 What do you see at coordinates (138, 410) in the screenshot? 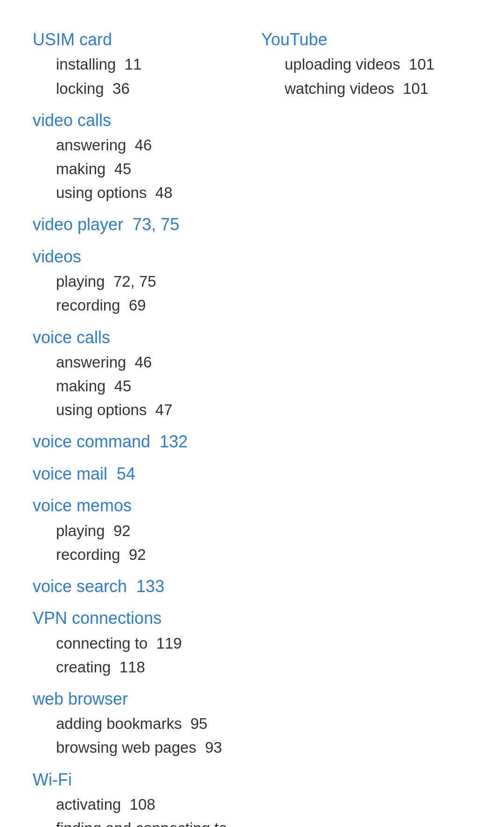
I see `index-sub-item: using options 47` at bounding box center [138, 410].